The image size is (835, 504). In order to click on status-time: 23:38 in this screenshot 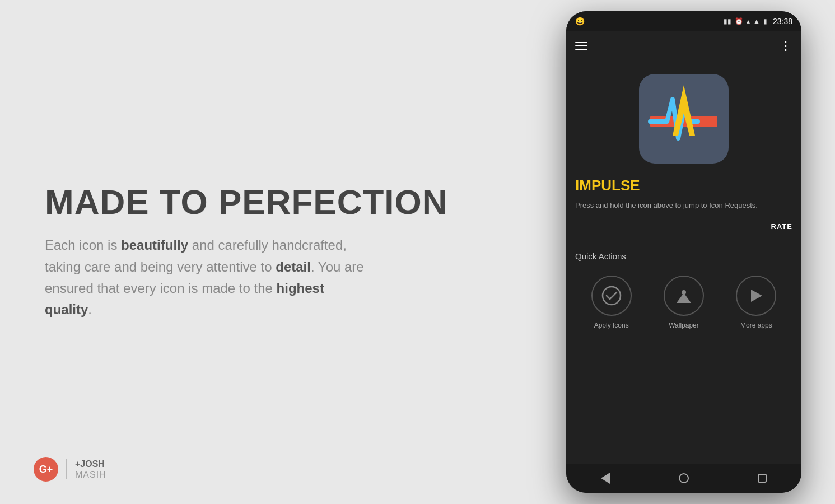, I will do `click(783, 21)`.